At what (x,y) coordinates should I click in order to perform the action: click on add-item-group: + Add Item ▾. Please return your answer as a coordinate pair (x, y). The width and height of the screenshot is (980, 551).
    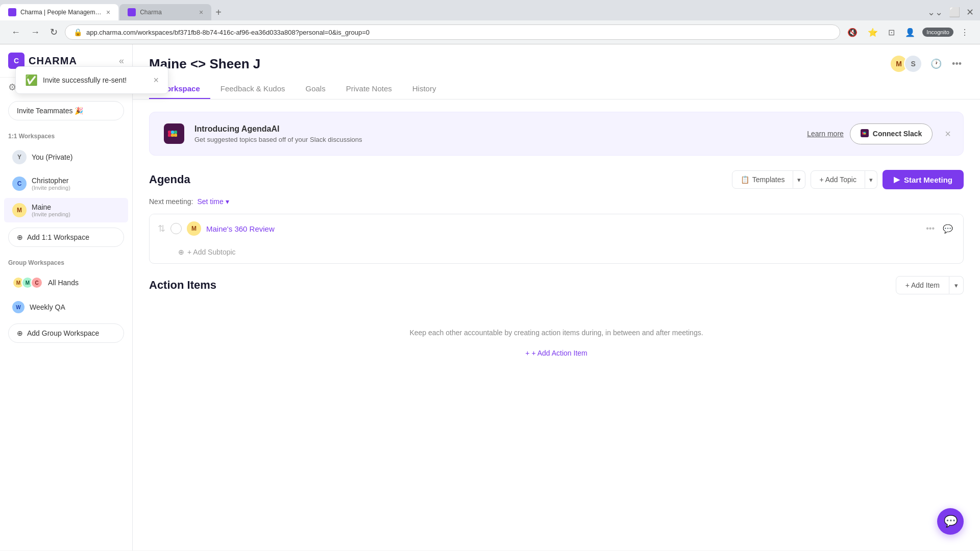
    Looking at the image, I should click on (930, 285).